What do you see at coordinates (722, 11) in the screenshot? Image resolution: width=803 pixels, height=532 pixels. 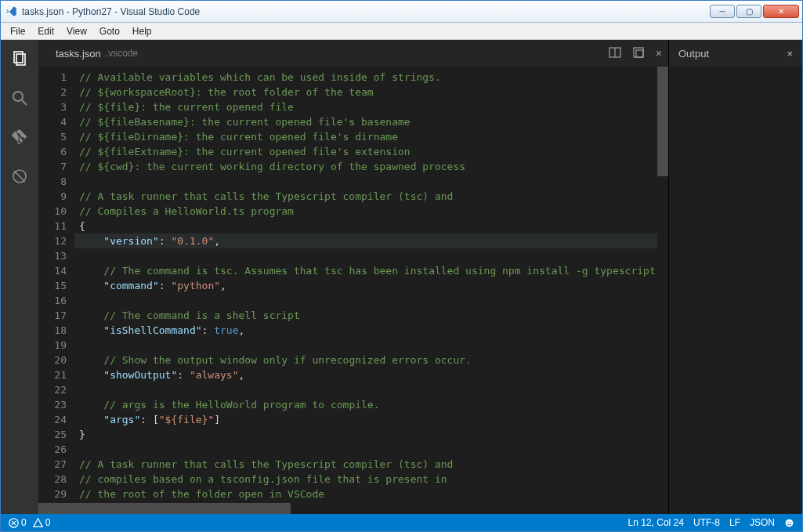 I see `window-minimize-button: ─` at bounding box center [722, 11].